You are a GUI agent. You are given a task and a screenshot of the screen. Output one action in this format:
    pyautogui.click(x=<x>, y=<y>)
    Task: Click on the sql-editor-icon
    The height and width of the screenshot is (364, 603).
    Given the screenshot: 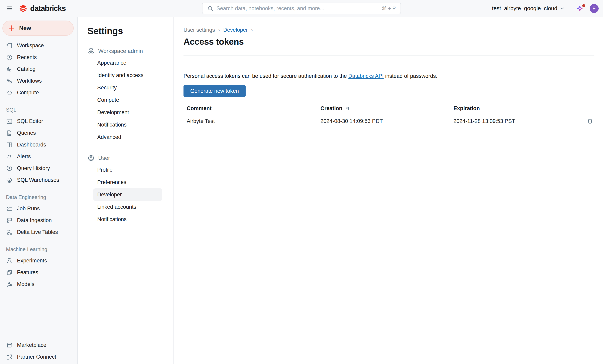 What is the action you would take?
    pyautogui.click(x=9, y=121)
    